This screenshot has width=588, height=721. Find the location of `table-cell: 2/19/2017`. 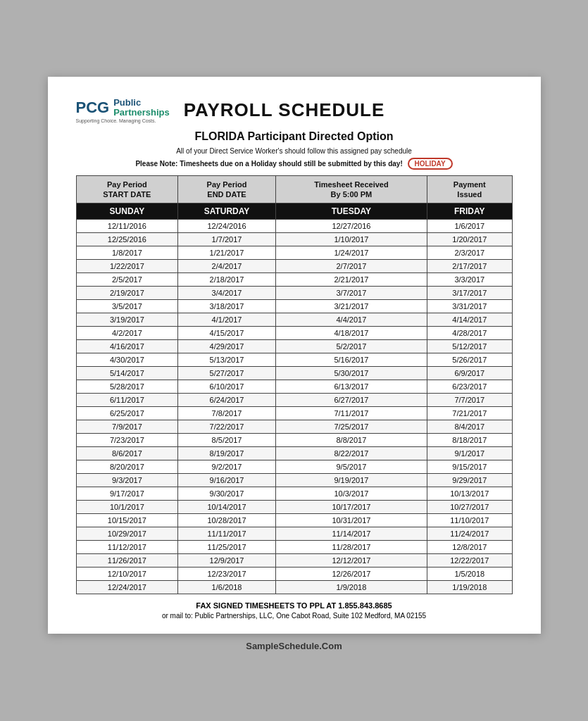

table-cell: 2/19/2017 is located at coordinates (127, 293).